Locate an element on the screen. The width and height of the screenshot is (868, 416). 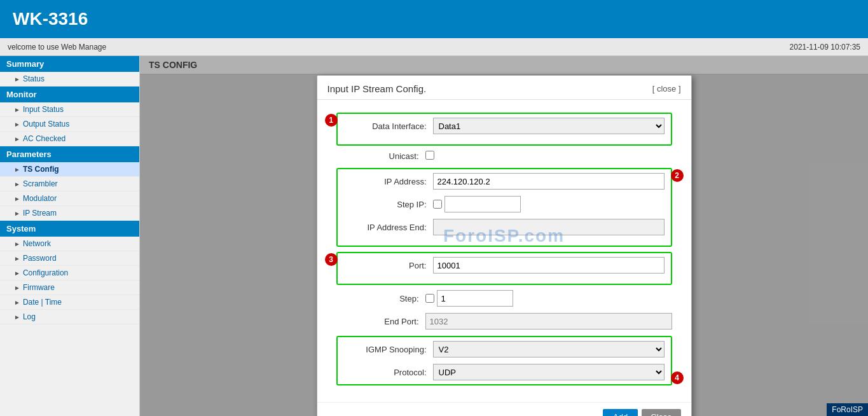
sidebar-label-ac-checked: AC Checked is located at coordinates (45, 139).